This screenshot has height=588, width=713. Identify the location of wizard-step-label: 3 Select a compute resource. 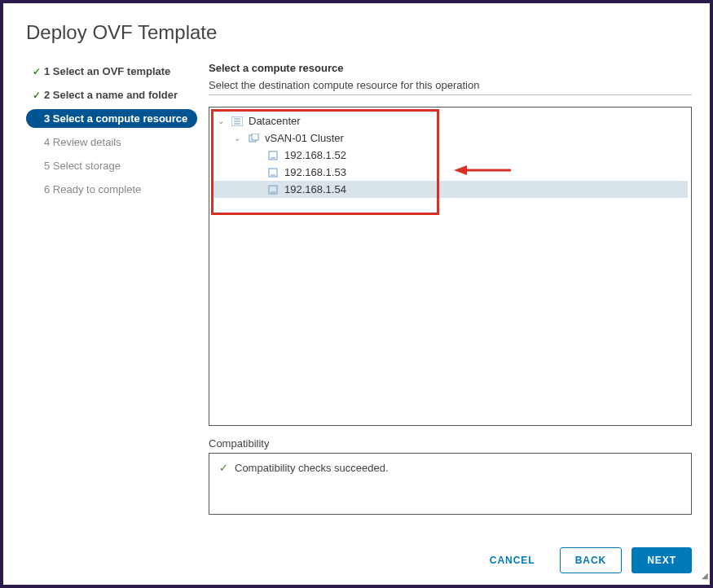
(116, 119).